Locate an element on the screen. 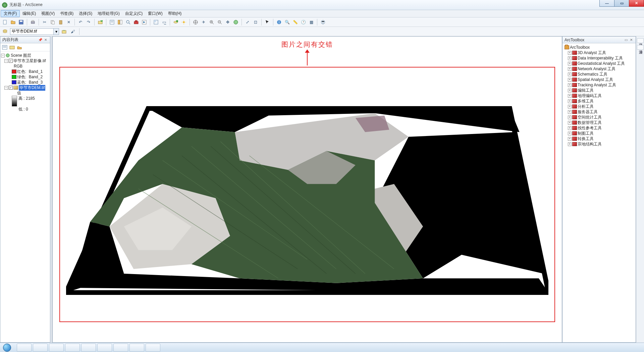  arctoolbox-item: +3D Analyst 工具 is located at coordinates (599, 53).